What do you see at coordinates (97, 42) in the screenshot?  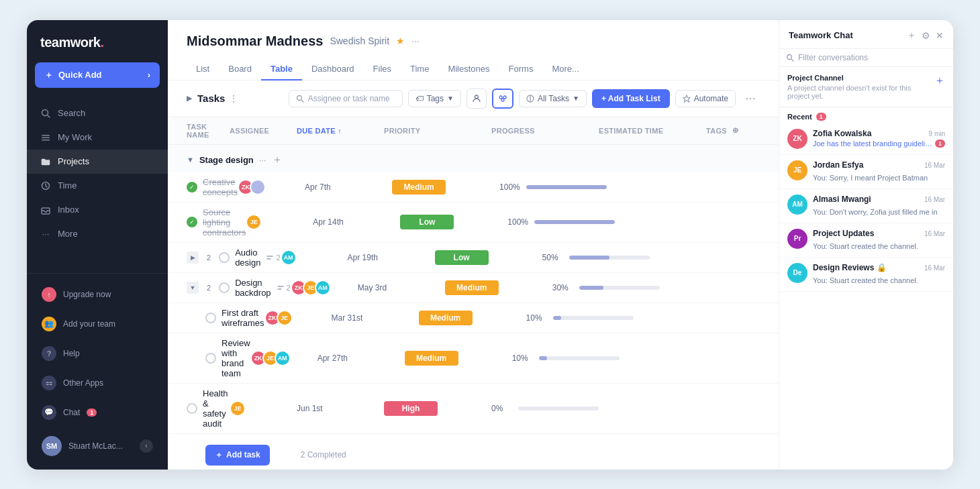 I see `logo: teamwork.` at bounding box center [97, 42].